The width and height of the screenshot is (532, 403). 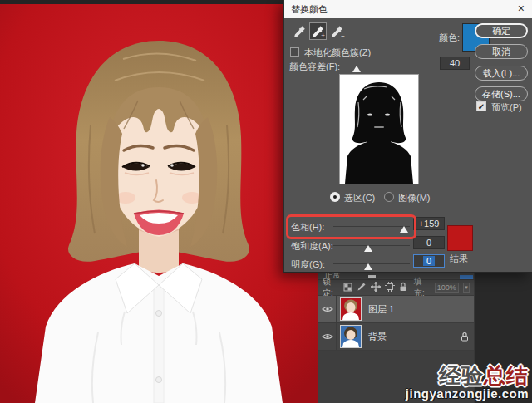 What do you see at coordinates (396, 309) in the screenshot?
I see `layer-row-layer1: 图层 1` at bounding box center [396, 309].